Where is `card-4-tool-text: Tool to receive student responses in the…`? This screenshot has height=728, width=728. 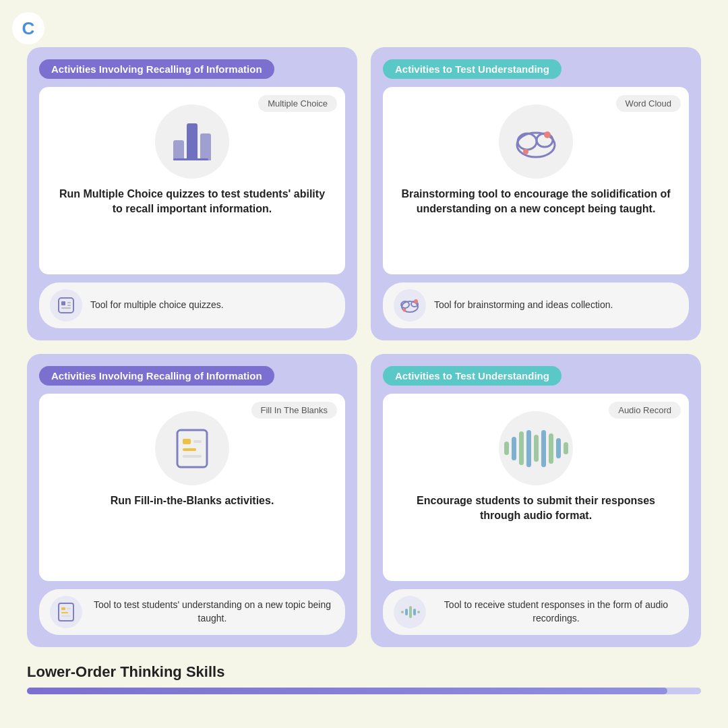
card-4-tool-text: Tool to receive student responses in the… is located at coordinates (556, 612).